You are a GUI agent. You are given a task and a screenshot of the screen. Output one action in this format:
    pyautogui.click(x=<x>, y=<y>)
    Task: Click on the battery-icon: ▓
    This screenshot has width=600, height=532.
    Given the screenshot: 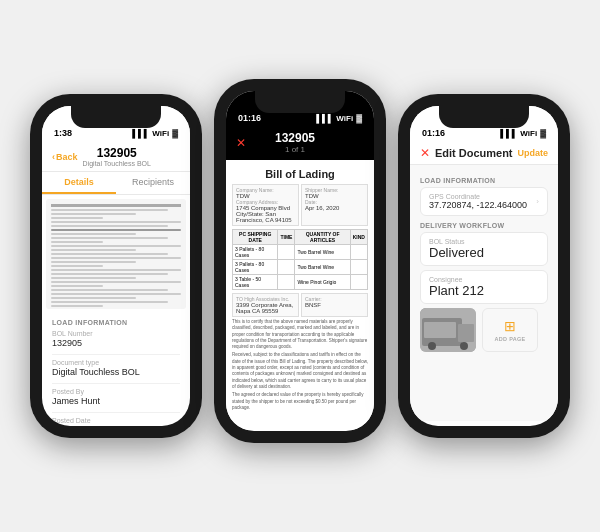 What is the action you would take?
    pyautogui.click(x=175, y=134)
    